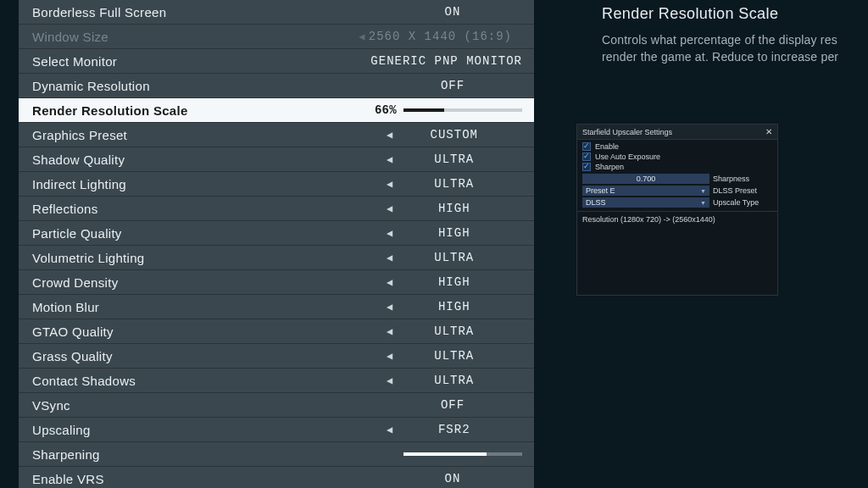 The image size is (868, 488). Describe the element at coordinates (88, 258) in the screenshot. I see `setting-label: Volumetric Lighting` at that location.